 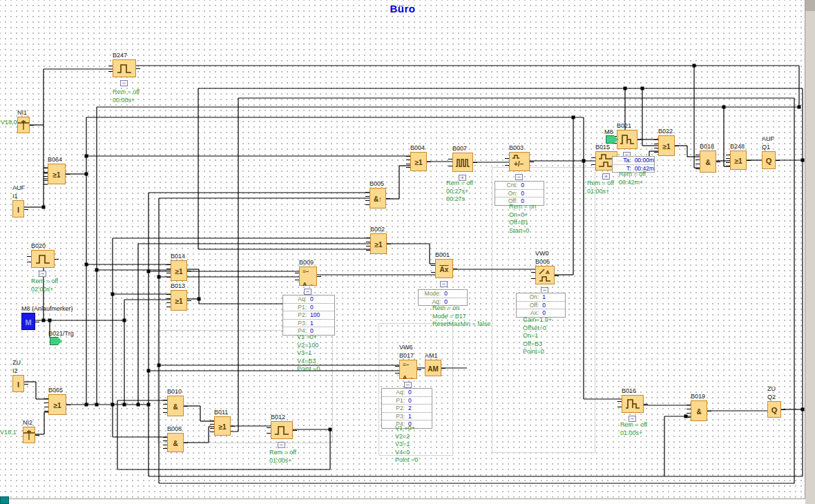 I want to click on block-am1: AM, so click(x=433, y=368).